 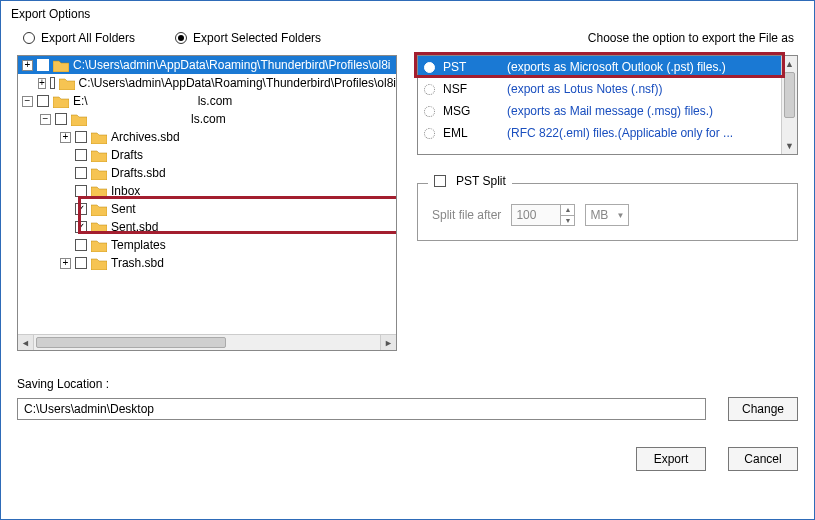 I want to click on format-option-msg: MSG(exports as Mail message (.msg) files…, so click(x=600, y=111).